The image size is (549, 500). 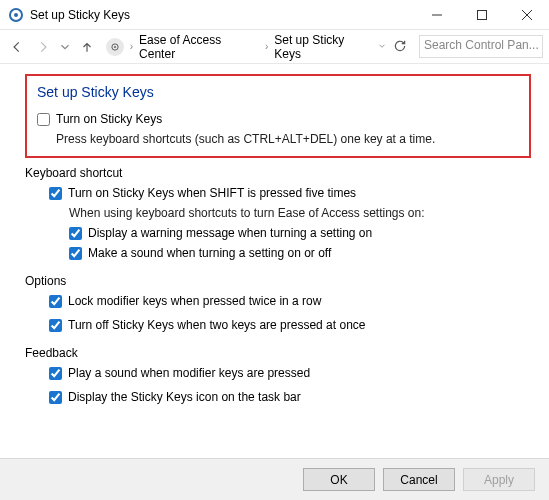 What do you see at coordinates (482, 15) in the screenshot?
I see `maximize-button` at bounding box center [482, 15].